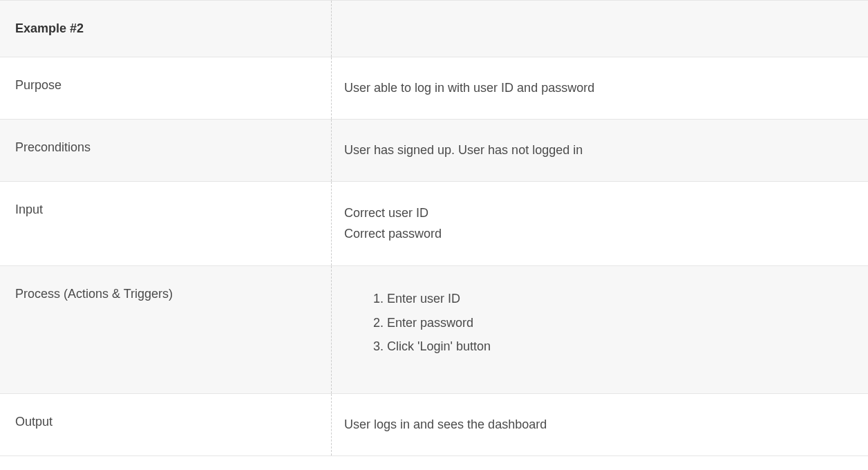  I want to click on output-label: Output, so click(34, 422).